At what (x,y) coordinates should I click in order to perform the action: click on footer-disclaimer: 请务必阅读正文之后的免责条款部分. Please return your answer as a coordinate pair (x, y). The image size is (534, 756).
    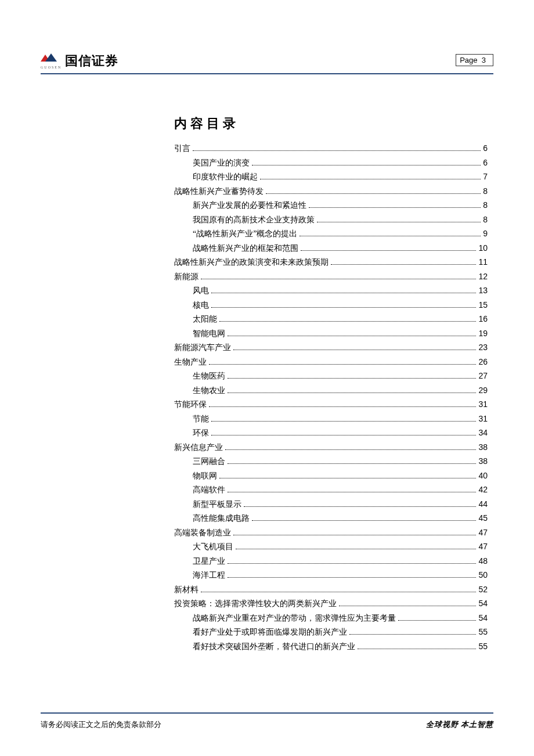
    Looking at the image, I should click on (101, 725).